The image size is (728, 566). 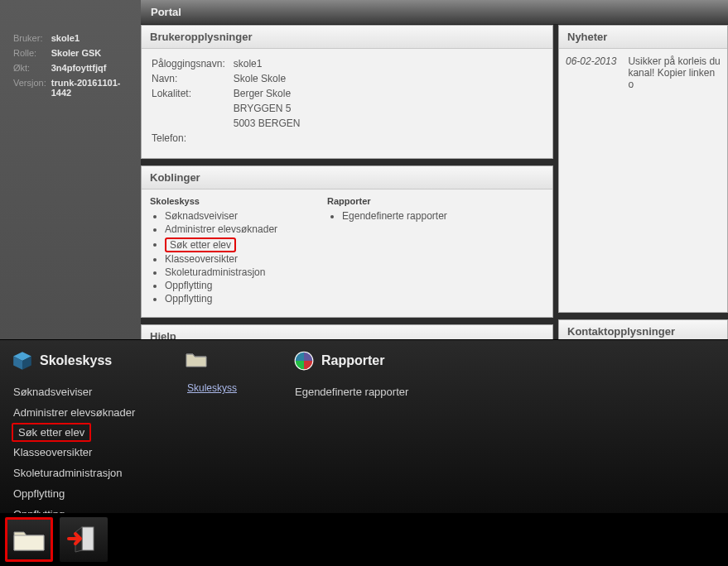 I want to click on brukeropplysninger-title: Brukeropplysninger, so click(x=347, y=37).